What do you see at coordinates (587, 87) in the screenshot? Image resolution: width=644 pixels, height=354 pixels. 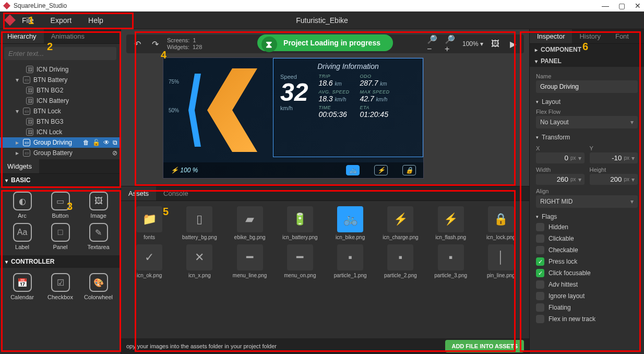 I see `inspector-name-input` at bounding box center [587, 87].